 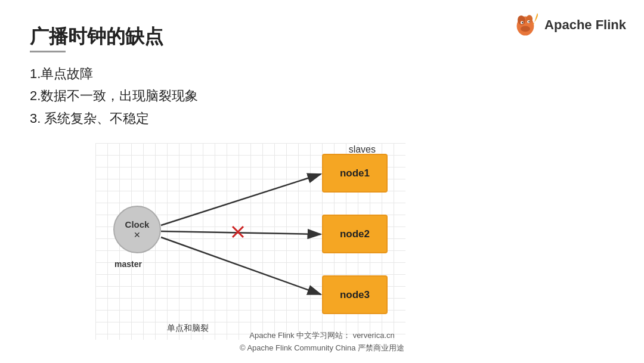 What do you see at coordinates (355, 234) in the screenshot?
I see `node2-box: node2` at bounding box center [355, 234].